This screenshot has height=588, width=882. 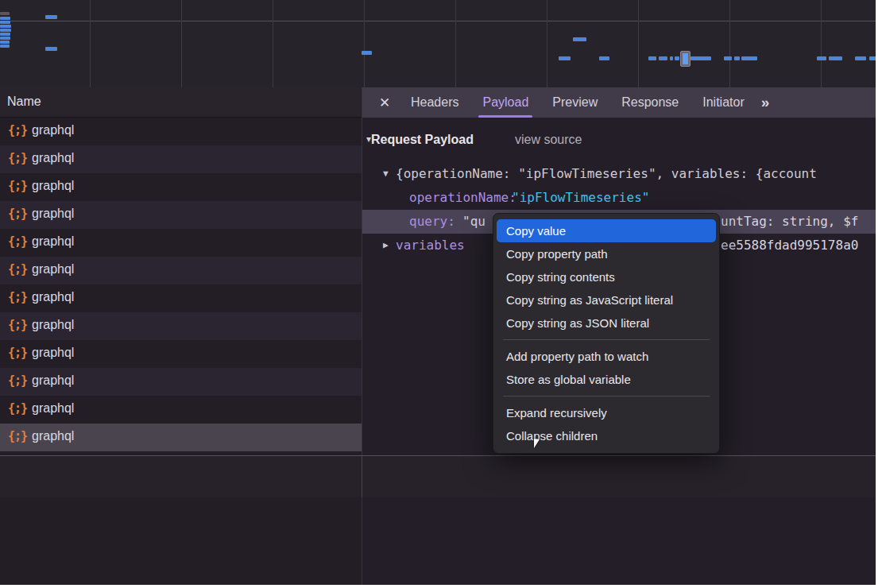 What do you see at coordinates (606, 174) in the screenshot?
I see `payload-object-preview: {operationName: "ipFlowTimeseries", vari…` at bounding box center [606, 174].